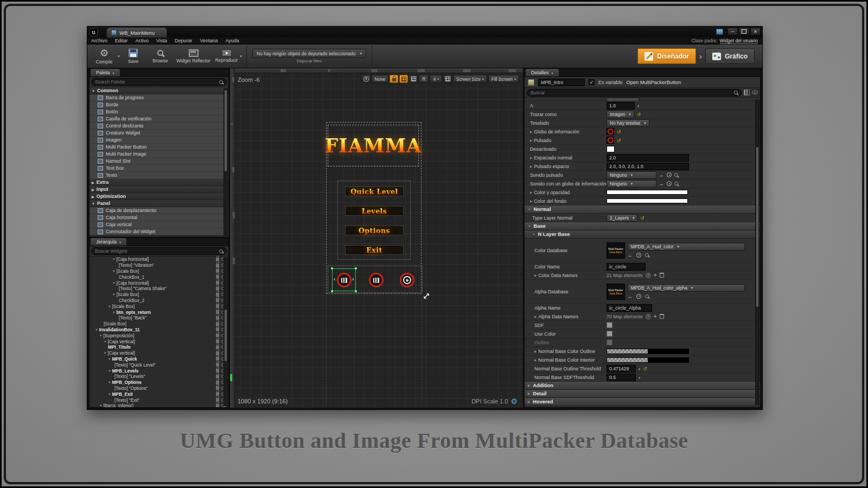  I want to click on color-swatch-white, so click(611, 149).